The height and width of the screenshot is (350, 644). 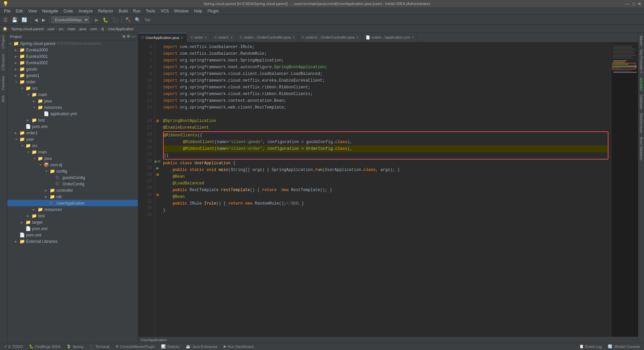 I want to click on project-settings: ⚙, so click(x=128, y=36).